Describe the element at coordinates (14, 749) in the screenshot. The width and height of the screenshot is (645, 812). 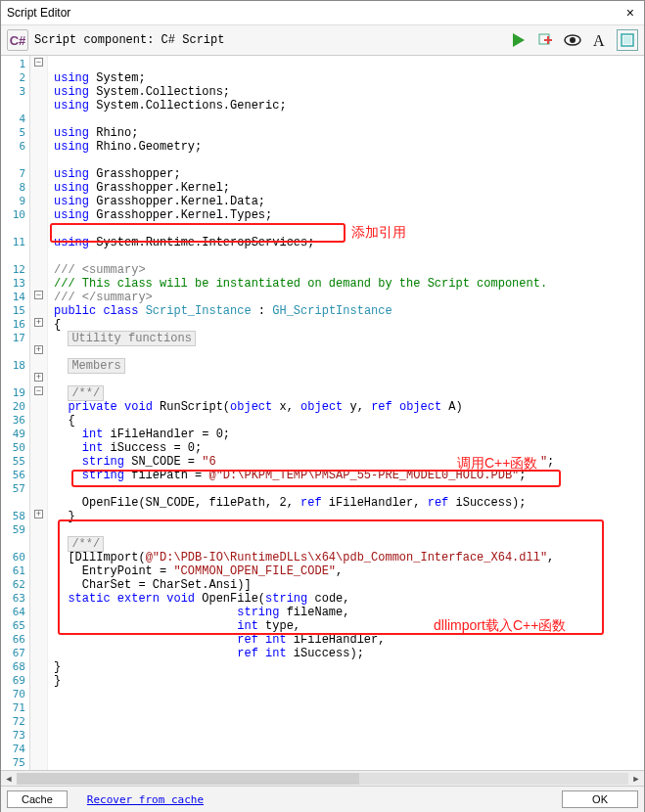
I see `line-number: 74` at that location.